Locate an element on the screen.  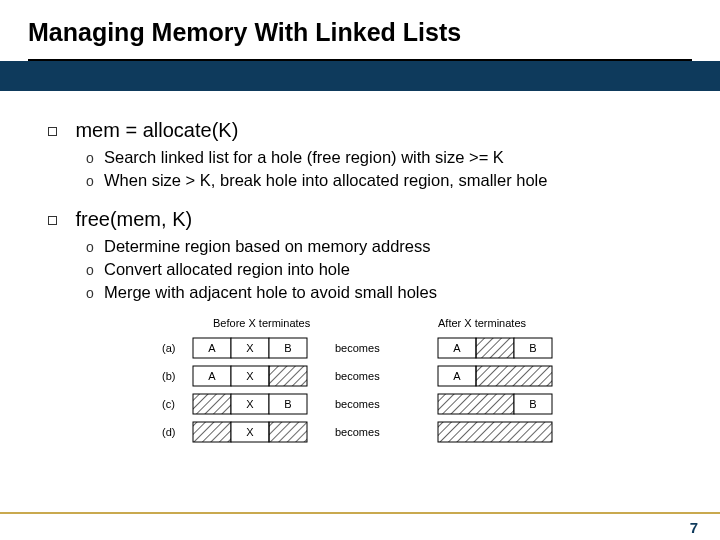
list-item-text: Search linked list for a hole (free regi… is located at coordinates (304, 158).